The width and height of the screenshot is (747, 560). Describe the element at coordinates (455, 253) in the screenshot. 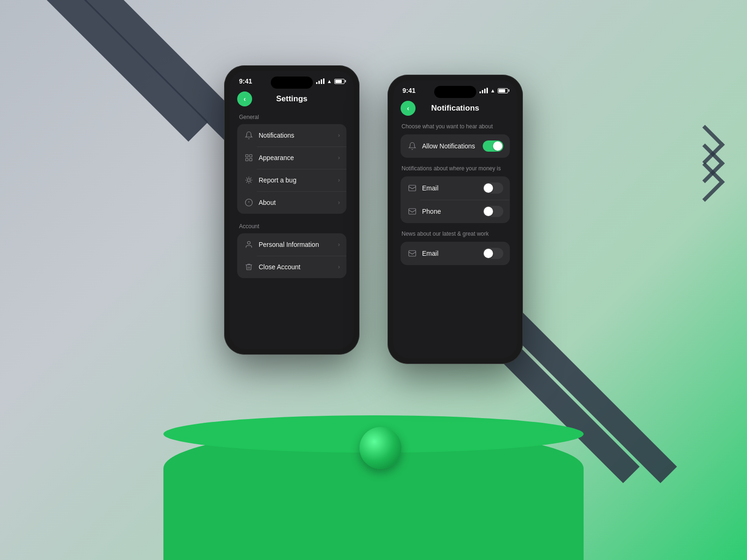

I see `notif-email-news-item: Email` at that location.